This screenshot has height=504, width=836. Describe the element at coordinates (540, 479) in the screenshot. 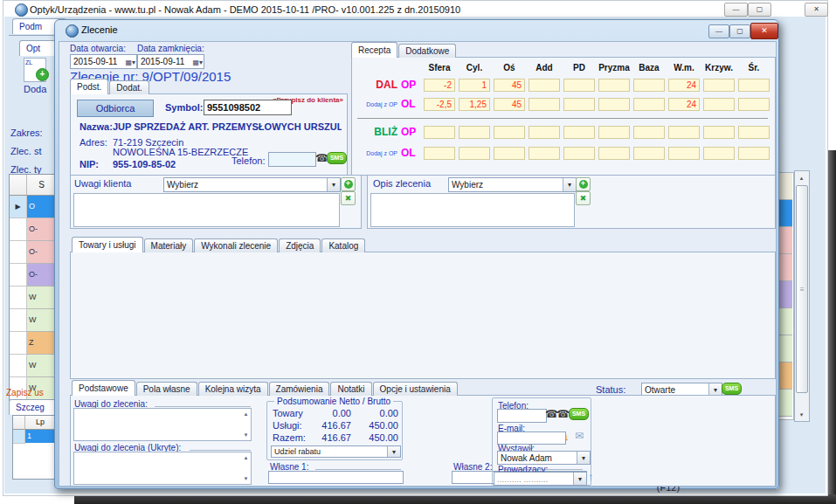

I see `leader-select: .......... .......... ▾` at that location.